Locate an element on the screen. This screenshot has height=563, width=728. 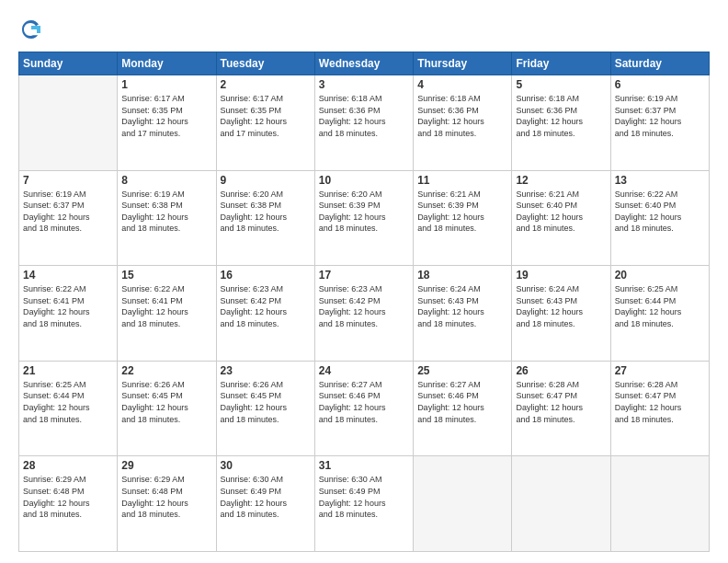
calendar-day-cell: 3Sunrise: 6:18 AM Sunset: 6:36 PM Daylig… is located at coordinates (364, 123).